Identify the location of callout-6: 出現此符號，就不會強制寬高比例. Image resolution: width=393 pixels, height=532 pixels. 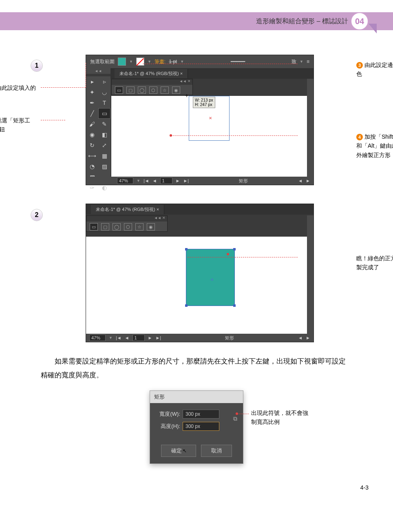
(282, 418).